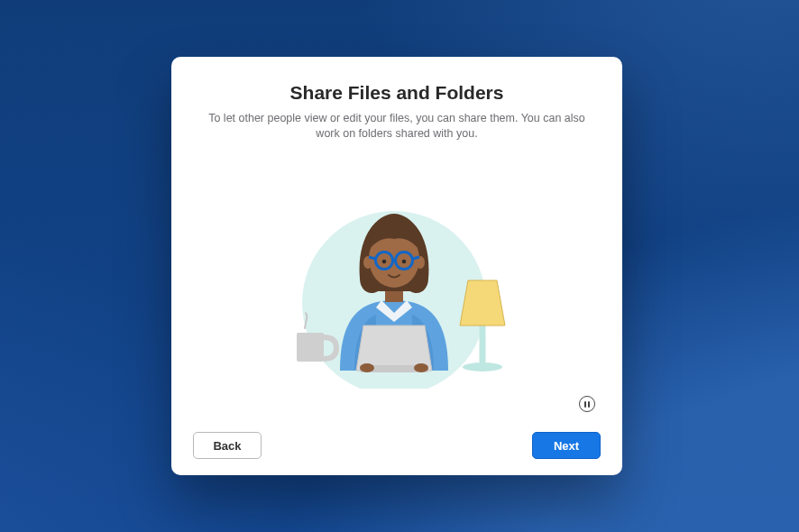 This screenshot has width=799, height=532. What do you see at coordinates (397, 93) in the screenshot?
I see `dialog-title: Share Files and Folders` at bounding box center [397, 93].